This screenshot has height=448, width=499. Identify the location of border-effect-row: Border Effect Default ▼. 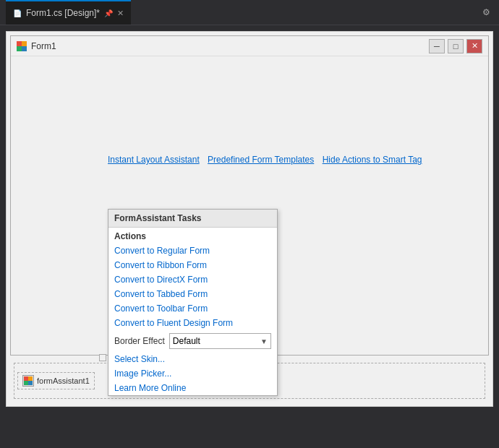
(192, 341).